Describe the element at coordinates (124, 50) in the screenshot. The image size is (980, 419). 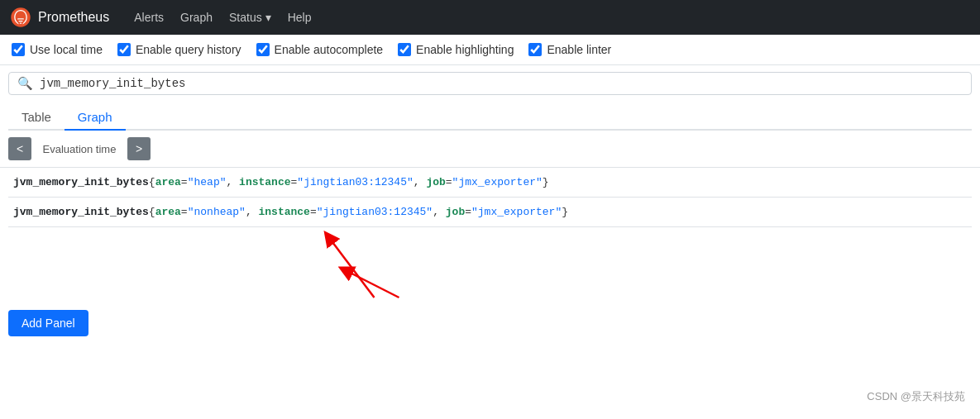
I see `checkbox-enable-query-history` at that location.